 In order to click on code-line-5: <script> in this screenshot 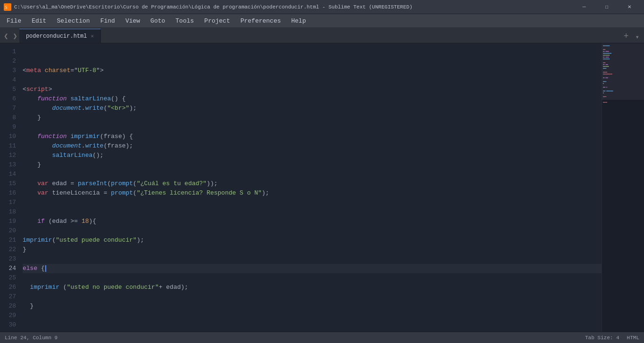, I will do `click(312, 90)`.